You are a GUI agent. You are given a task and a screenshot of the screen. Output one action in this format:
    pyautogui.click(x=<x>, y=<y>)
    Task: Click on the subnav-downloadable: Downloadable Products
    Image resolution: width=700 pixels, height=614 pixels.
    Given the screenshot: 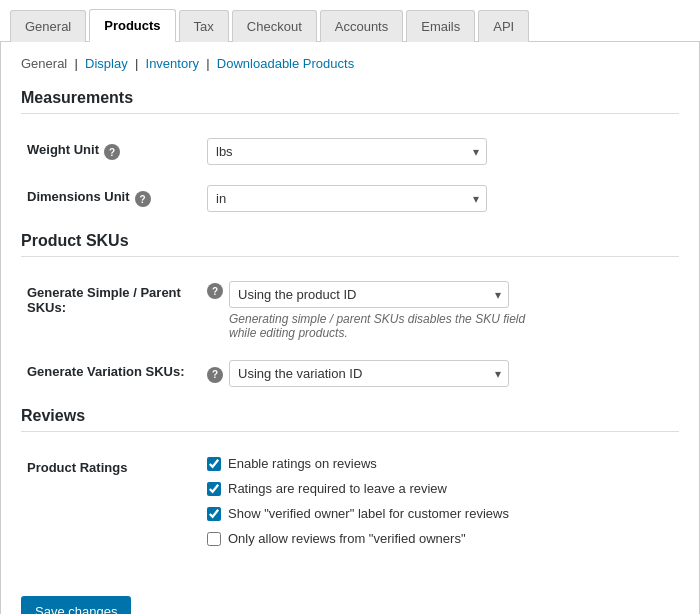 What is the action you would take?
    pyautogui.click(x=286, y=64)
    